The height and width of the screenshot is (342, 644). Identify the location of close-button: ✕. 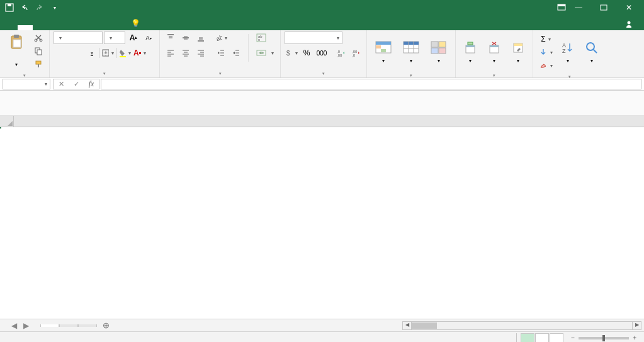
(629, 8).